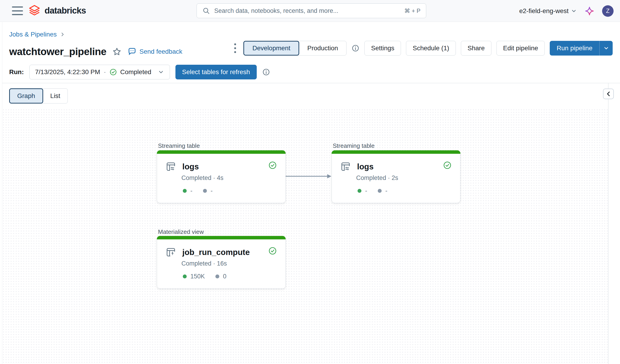 This screenshot has height=364, width=620. I want to click on node-card-logs-1: logs Completed · 4s - -, so click(221, 177).